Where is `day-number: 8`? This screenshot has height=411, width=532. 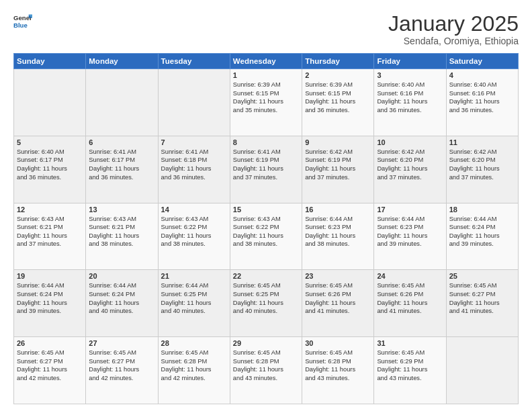 day-number: 8 is located at coordinates (266, 142).